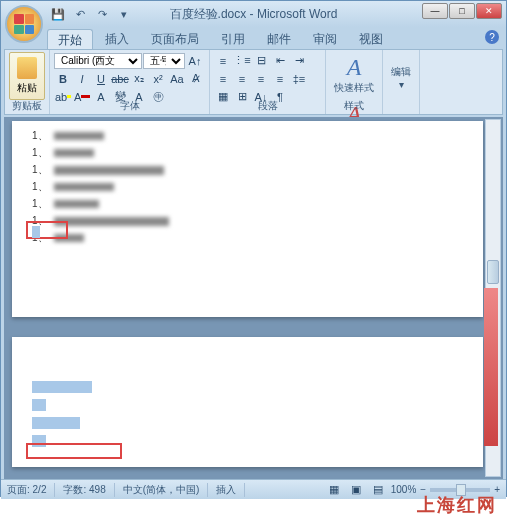 The height and width of the screenshot is (519, 507). Describe the element at coordinates (268, 82) in the screenshot. I see `group-paragraph: ≡ ⋮≡ ⊟ ⇤ ⇥ ≡ ≡ ≡ ≡ ‡≡ ▦ ⊞ A↓ ¶ 段落` at that location.